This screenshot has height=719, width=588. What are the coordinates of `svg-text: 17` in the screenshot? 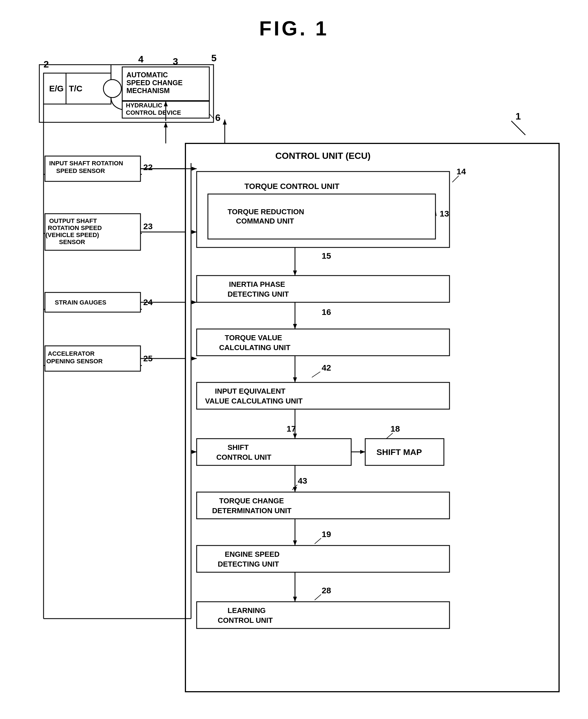 It's located at (291, 428).